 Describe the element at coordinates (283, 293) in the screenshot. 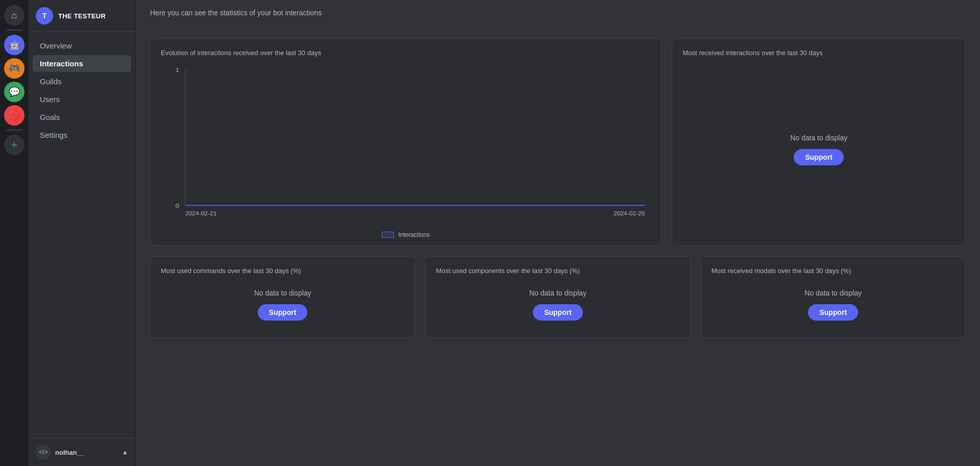

I see `commands-no-data-text: No data to display` at that location.